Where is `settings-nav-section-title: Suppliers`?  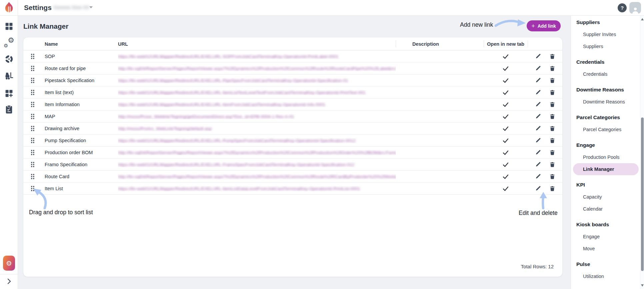 settings-nav-section-title: Suppliers is located at coordinates (607, 22).